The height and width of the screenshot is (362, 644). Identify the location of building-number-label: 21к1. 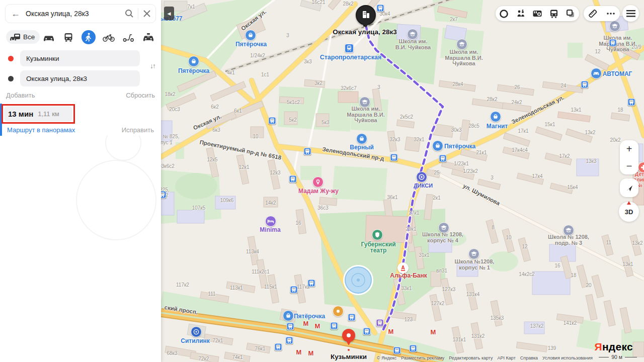
(481, 153).